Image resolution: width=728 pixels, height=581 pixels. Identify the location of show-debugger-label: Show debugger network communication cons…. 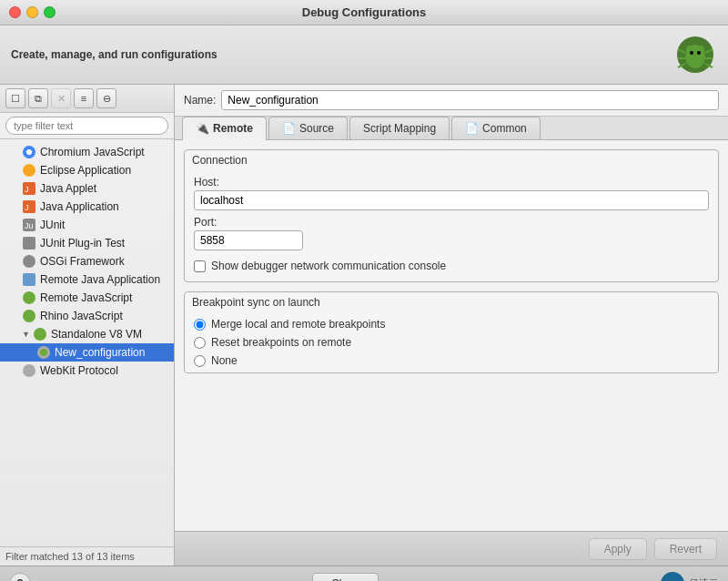
(329, 266).